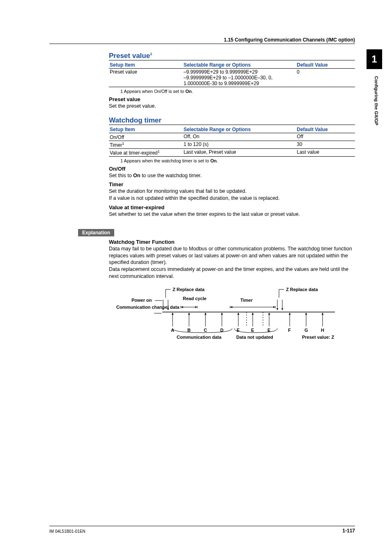  What do you see at coordinates (116, 145) in the screenshot?
I see `cell-text: Timer` at bounding box center [116, 145].